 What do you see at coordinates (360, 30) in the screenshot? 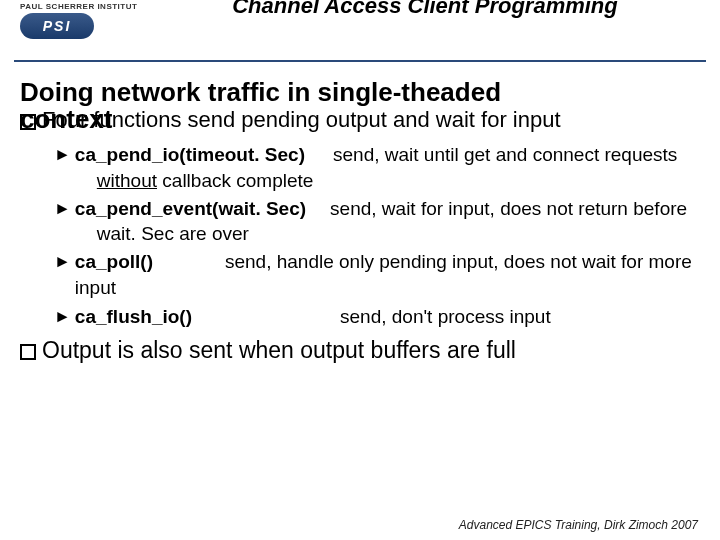
I see `slide-header: PAUL SCHERRER INSTITUT PSI Channel Acces…` at bounding box center [360, 30].